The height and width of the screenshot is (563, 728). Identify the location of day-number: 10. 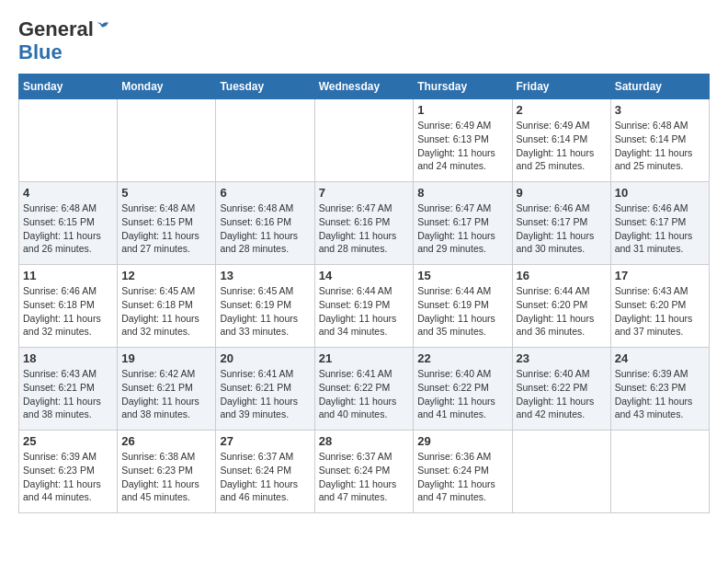
(660, 193).